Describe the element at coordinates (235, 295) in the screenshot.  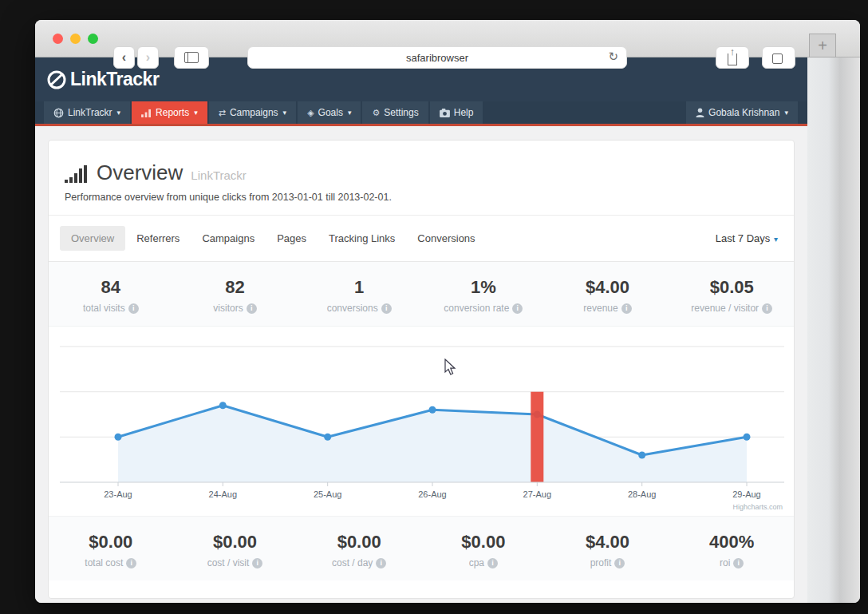
I see `stat-visitors: 82visitorsi` at that location.